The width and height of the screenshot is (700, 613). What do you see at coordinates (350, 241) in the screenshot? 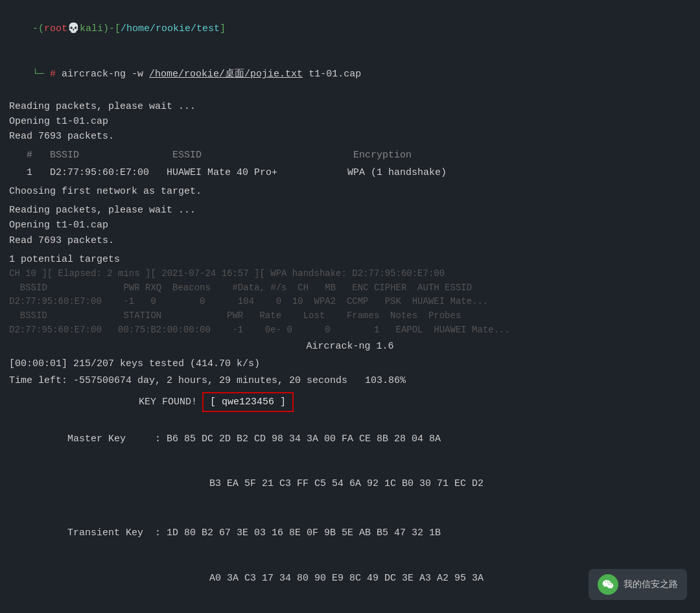
I see `read-packets-2: Read 7693 packets.` at bounding box center [350, 241].